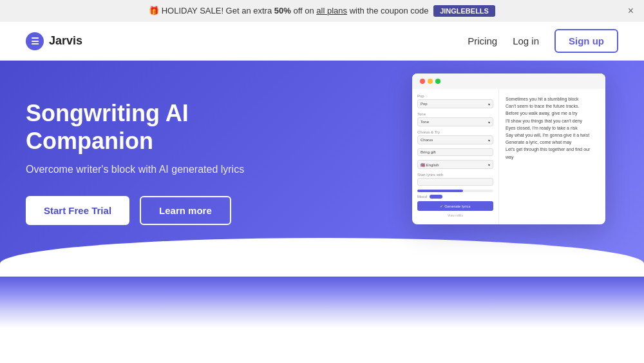 The height and width of the screenshot is (363, 644). I want to click on view-refills: View refills, so click(455, 215).